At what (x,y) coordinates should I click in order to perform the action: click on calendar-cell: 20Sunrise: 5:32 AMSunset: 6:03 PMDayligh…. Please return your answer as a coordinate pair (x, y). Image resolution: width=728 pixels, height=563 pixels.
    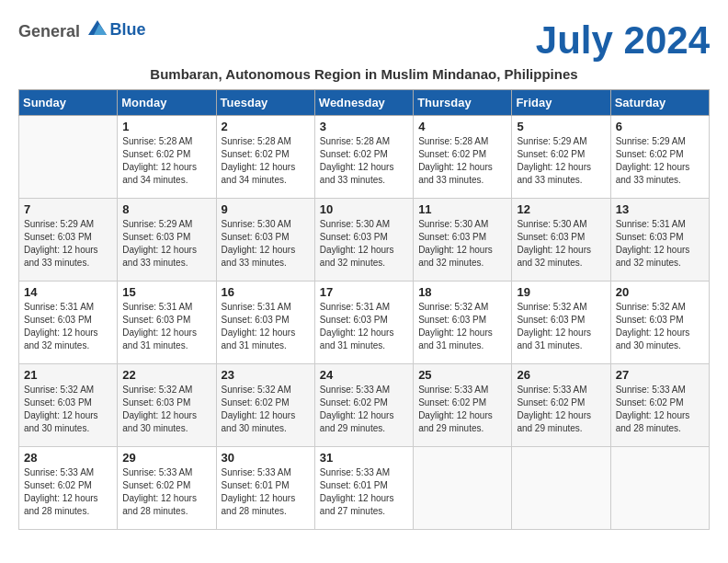
    Looking at the image, I should click on (660, 323).